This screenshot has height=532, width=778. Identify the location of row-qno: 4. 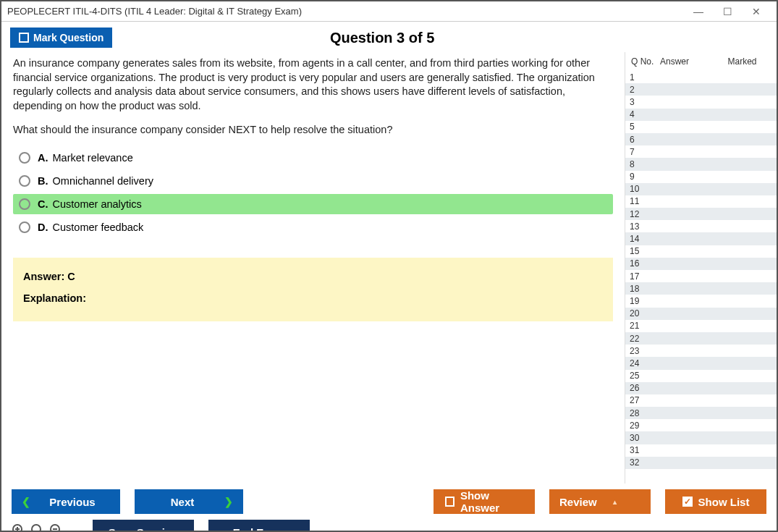
(641, 114).